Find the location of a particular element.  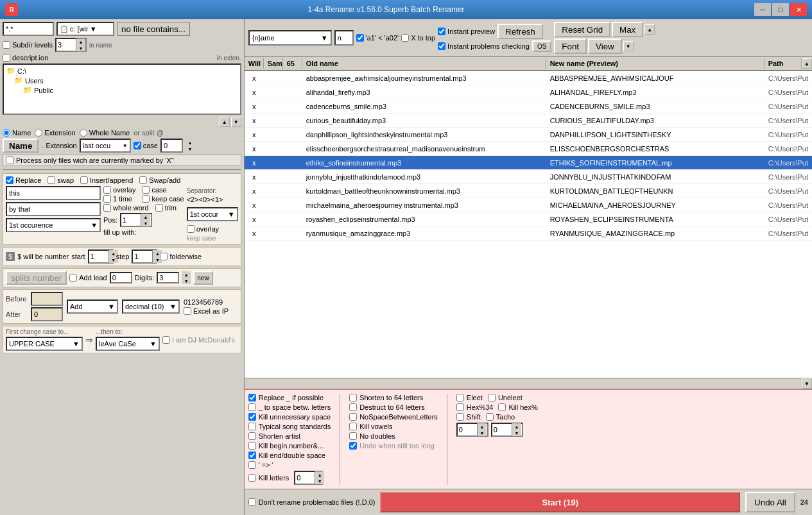

table-scroll-down: ▼ is located at coordinates (807, 384).